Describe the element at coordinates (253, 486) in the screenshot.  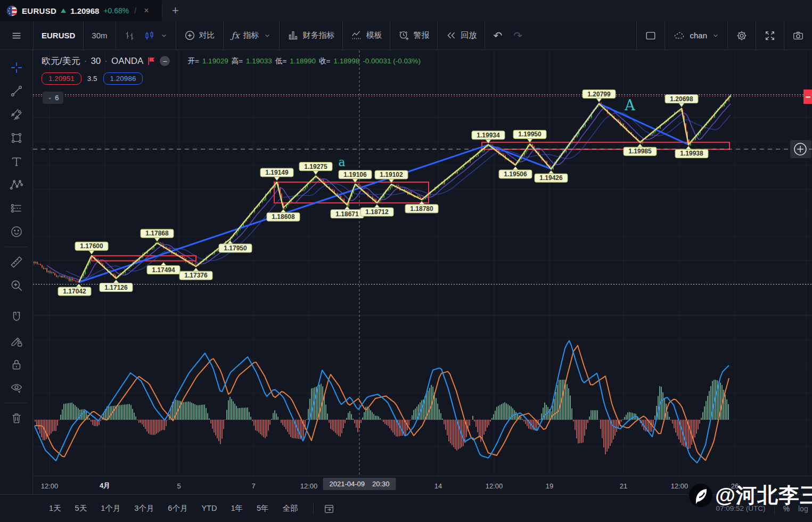
I see `time-tick: 7` at that location.